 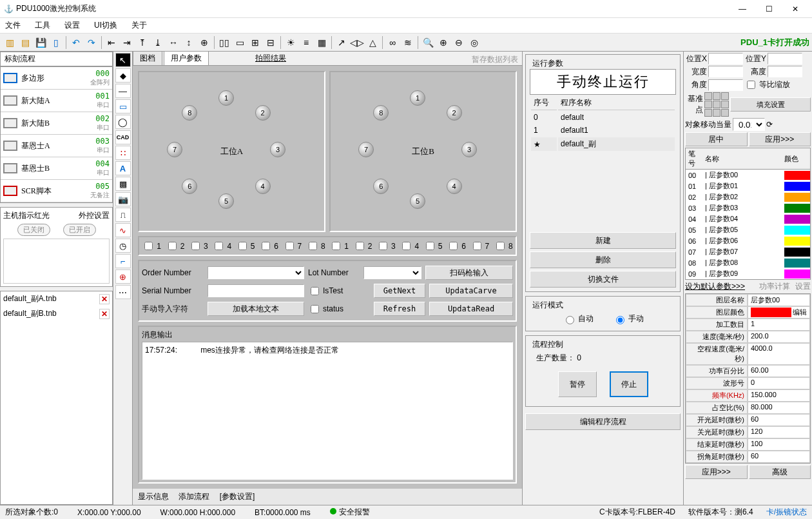 I want to click on istest-checkbox, so click(x=314, y=291).